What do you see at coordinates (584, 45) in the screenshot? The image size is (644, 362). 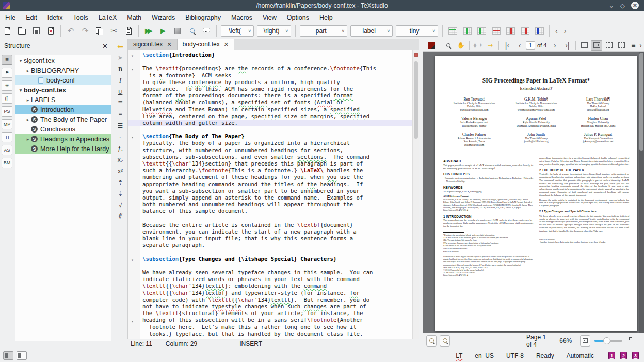 I see `fit-width-icon` at bounding box center [584, 45].